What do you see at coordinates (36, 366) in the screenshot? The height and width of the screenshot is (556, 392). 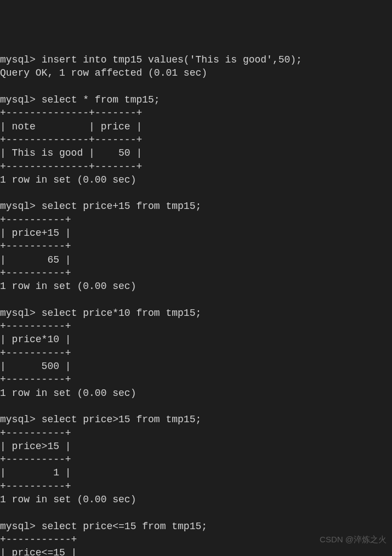 I see `table-row: | 500 |` at bounding box center [36, 366].